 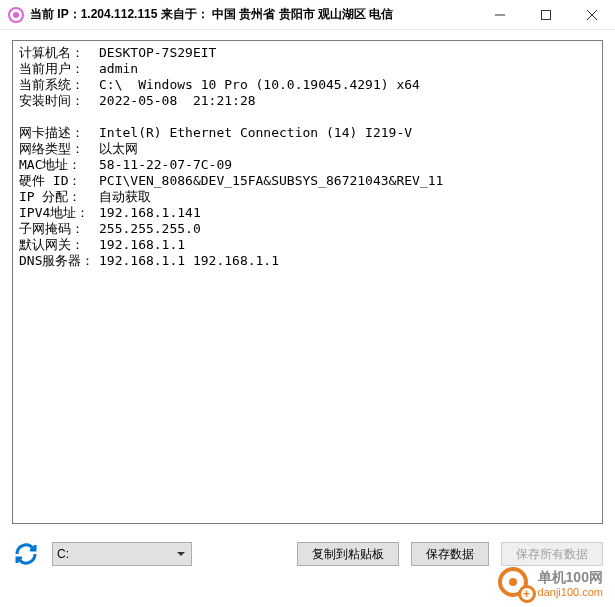 I want to click on close-button, so click(x=592, y=15).